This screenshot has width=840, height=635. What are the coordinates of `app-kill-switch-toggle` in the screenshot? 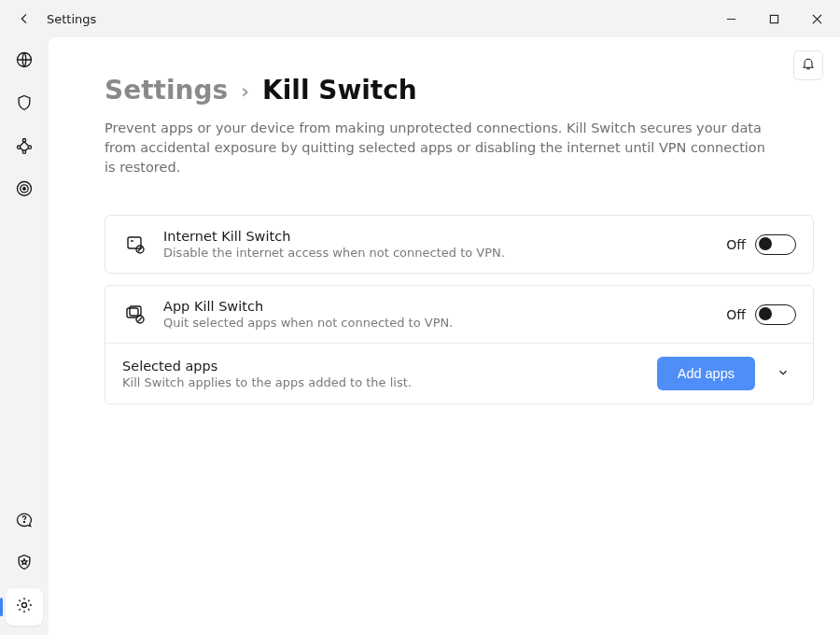 It's located at (776, 315).